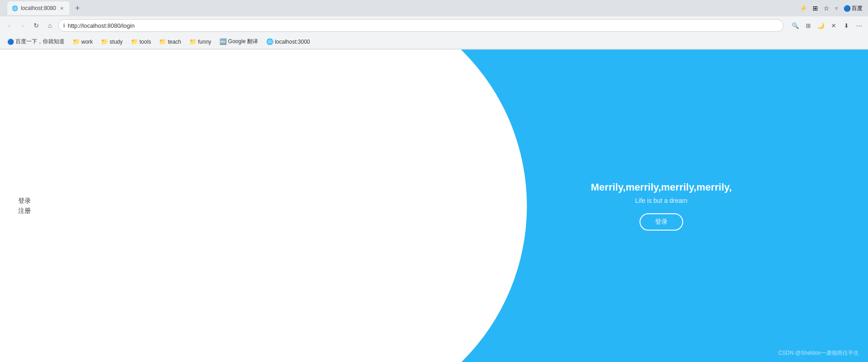  What do you see at coordinates (141, 42) in the screenshot?
I see `bookmark-tools: 📁 tools` at bounding box center [141, 42].